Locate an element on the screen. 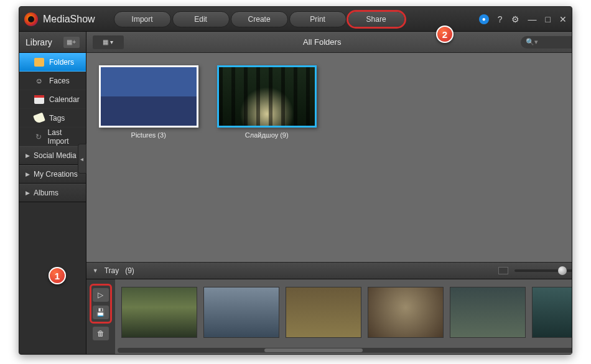  sidebar: Library ▦+ Folders ☺ Faces Calendar Tags… is located at coordinates (53, 193).